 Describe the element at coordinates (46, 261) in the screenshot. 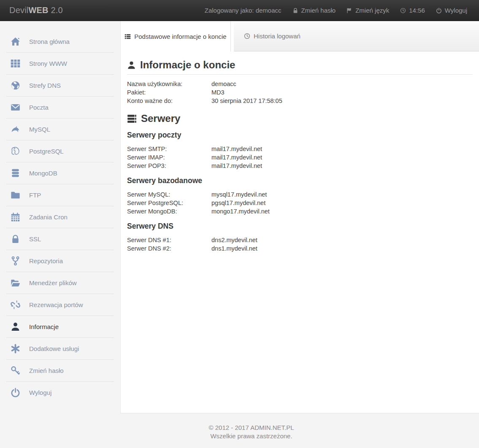

I see `sidebar-item-label: Repozytoria` at that location.